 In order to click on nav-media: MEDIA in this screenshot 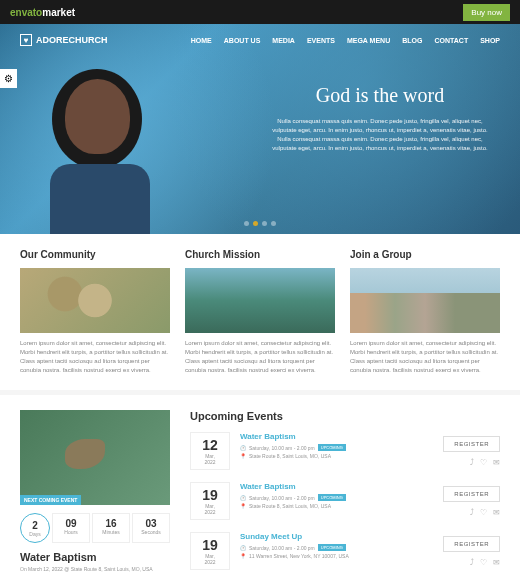, I will do `click(284, 40)`.